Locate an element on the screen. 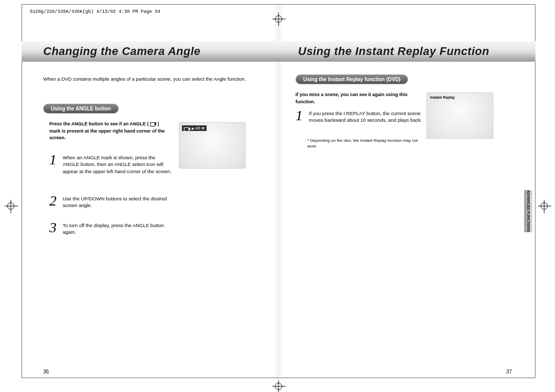  step-text: If you press the I.REPLAY button, the cu… is located at coordinates (366, 116).